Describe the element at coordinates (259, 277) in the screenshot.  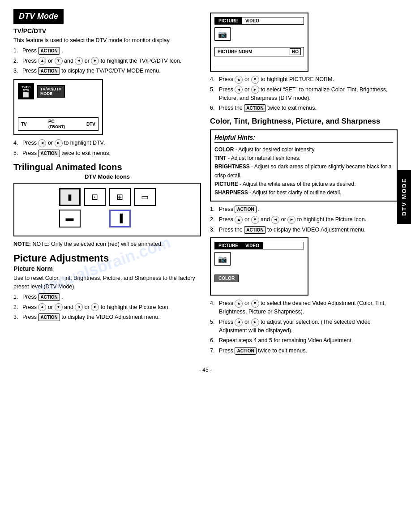
I see `color-label-row: COLOR` at that location.